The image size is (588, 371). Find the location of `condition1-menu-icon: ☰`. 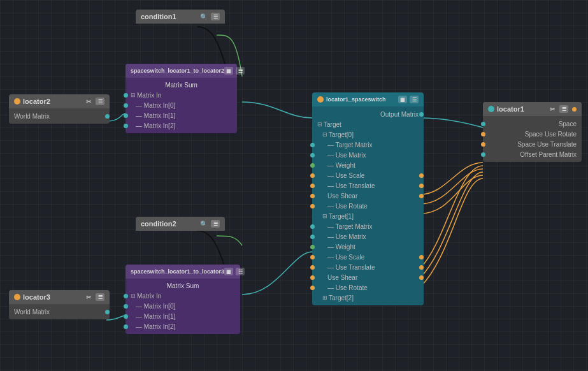

condition1-menu-icon: ☰ is located at coordinates (215, 17).